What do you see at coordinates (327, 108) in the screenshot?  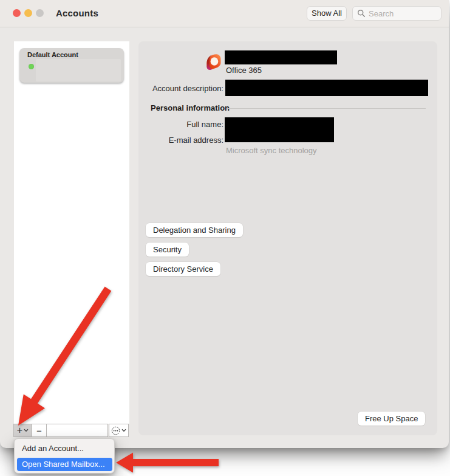 I see `section-divider` at bounding box center [327, 108].